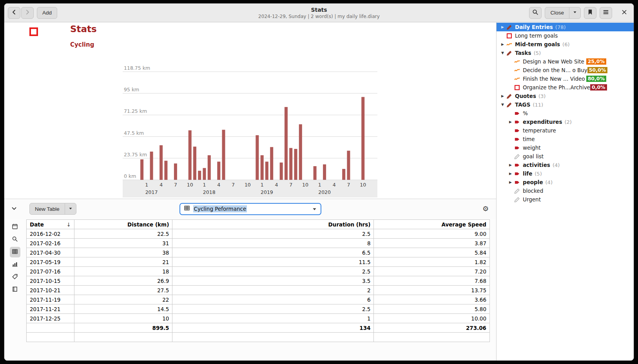 The image size is (638, 364). I want to click on sidebar-item-temperature: temperature, so click(565, 130).